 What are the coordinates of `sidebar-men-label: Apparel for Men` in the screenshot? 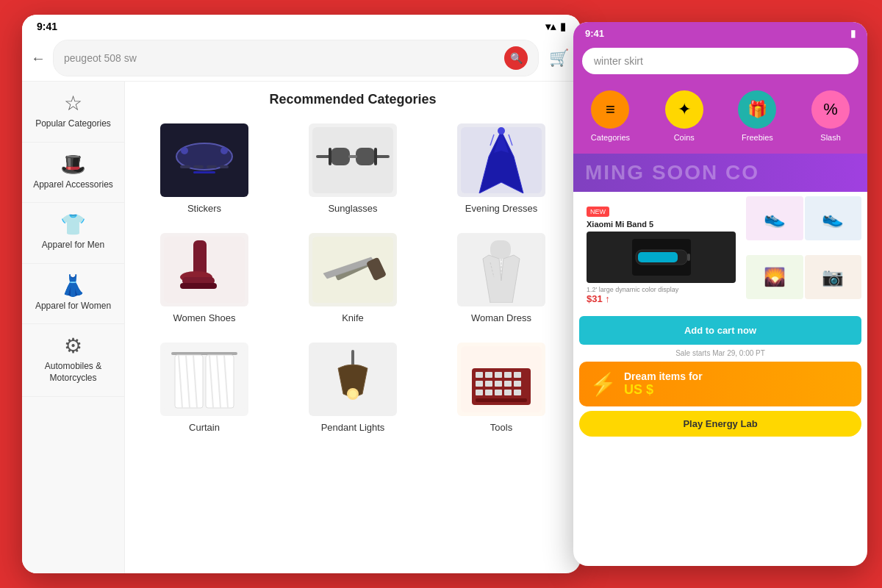 It's located at (74, 245).